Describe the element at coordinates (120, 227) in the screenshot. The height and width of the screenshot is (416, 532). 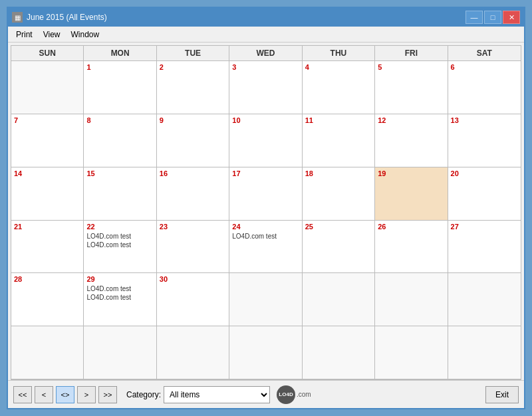
I see `day-number: 22` at that location.